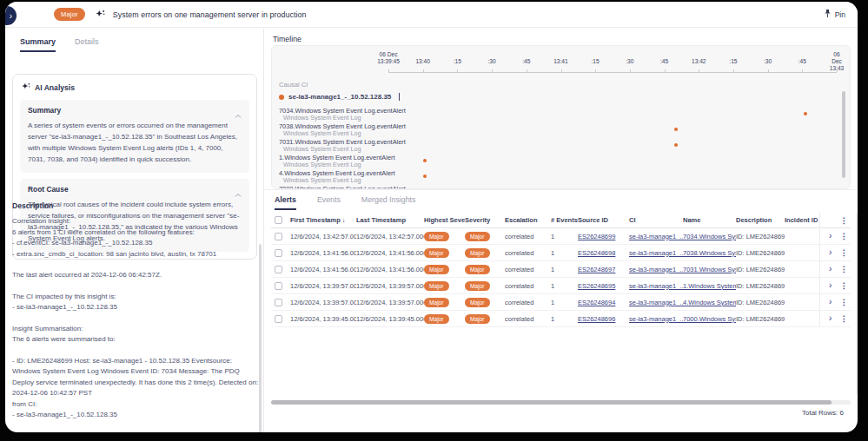 The height and width of the screenshot is (441, 868). Describe the element at coordinates (834, 14) in the screenshot. I see `pin-button: Pin` at that location.